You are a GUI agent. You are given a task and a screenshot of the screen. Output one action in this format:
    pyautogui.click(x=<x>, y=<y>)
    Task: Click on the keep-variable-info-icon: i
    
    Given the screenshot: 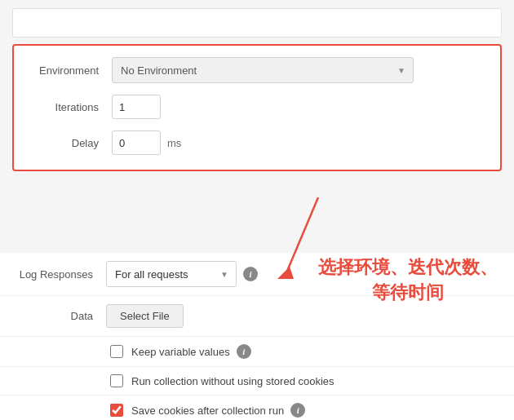 What is the action you would take?
    pyautogui.click(x=244, y=351)
    